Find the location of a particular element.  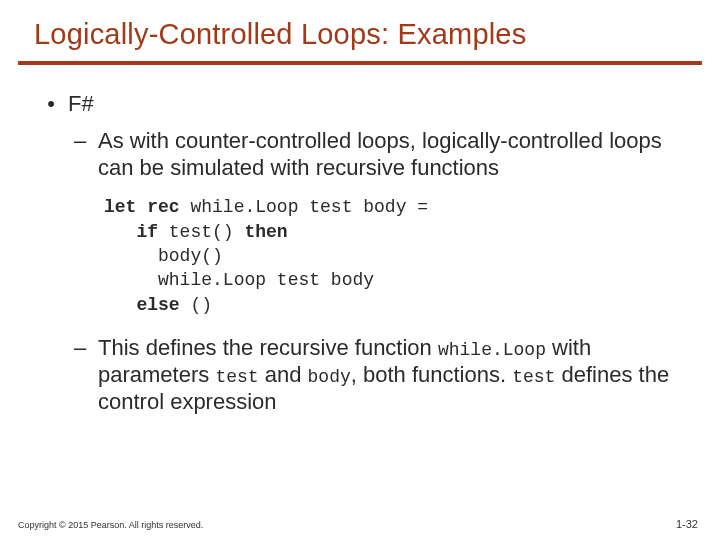

t3: and is located at coordinates (284, 374).